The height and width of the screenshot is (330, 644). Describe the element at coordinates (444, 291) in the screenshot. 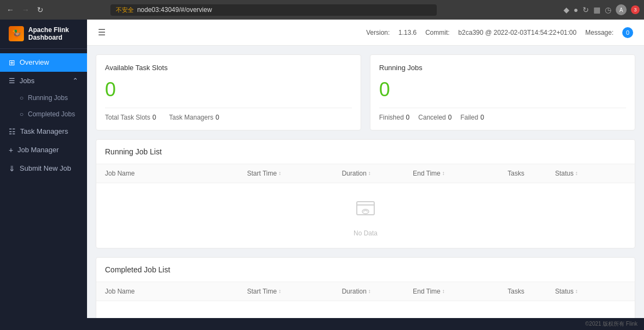

I see `completed-end-time-sort-icon: ↕` at that location.